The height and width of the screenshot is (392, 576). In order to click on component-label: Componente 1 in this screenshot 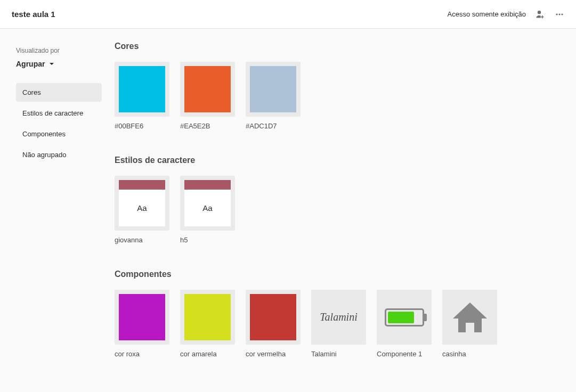, I will do `click(404, 354)`.